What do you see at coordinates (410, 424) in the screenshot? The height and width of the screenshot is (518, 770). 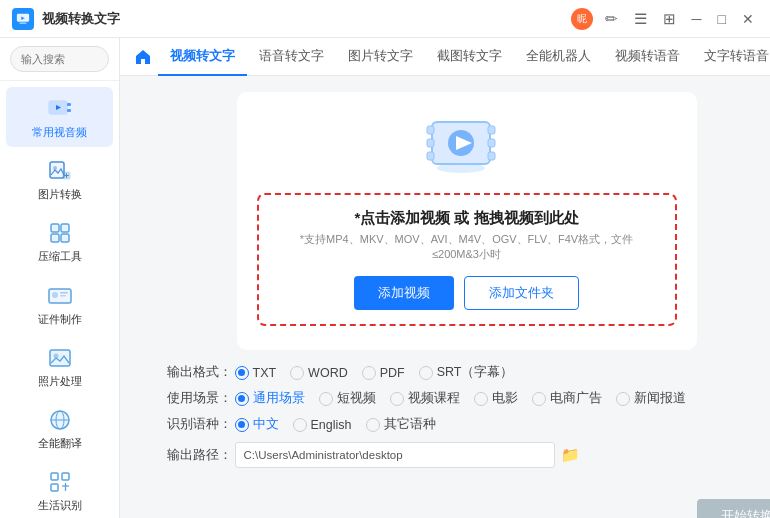 I see `lang-other-label: 其它语种` at bounding box center [410, 424].